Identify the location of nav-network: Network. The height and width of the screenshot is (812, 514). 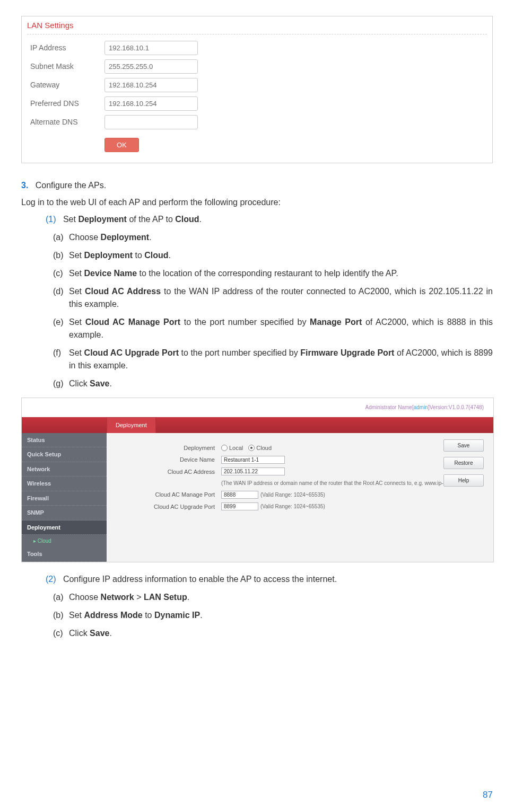
(64, 470).